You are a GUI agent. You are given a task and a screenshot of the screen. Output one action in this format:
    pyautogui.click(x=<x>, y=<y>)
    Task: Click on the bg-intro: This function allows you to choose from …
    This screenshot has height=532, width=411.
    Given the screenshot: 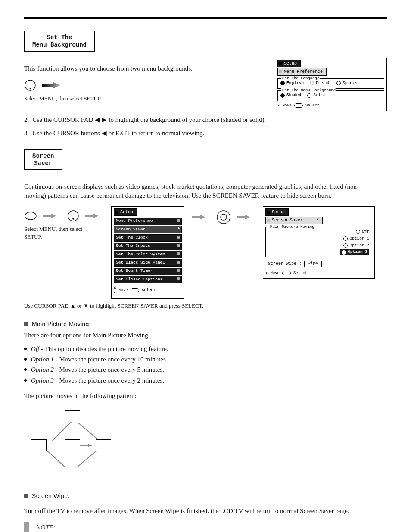 What is the action you would take?
    pyautogui.click(x=144, y=68)
    